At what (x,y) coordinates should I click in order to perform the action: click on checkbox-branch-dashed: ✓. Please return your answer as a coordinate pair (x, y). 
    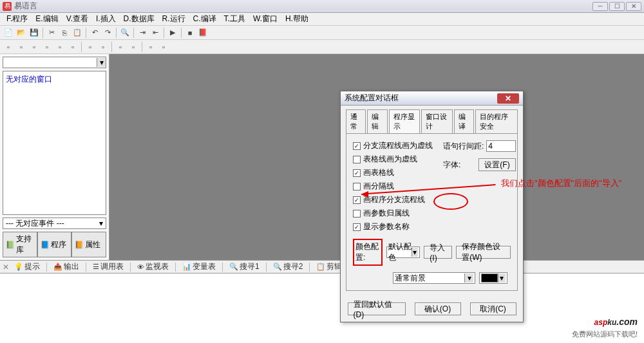
    Looking at the image, I should click on (357, 146).